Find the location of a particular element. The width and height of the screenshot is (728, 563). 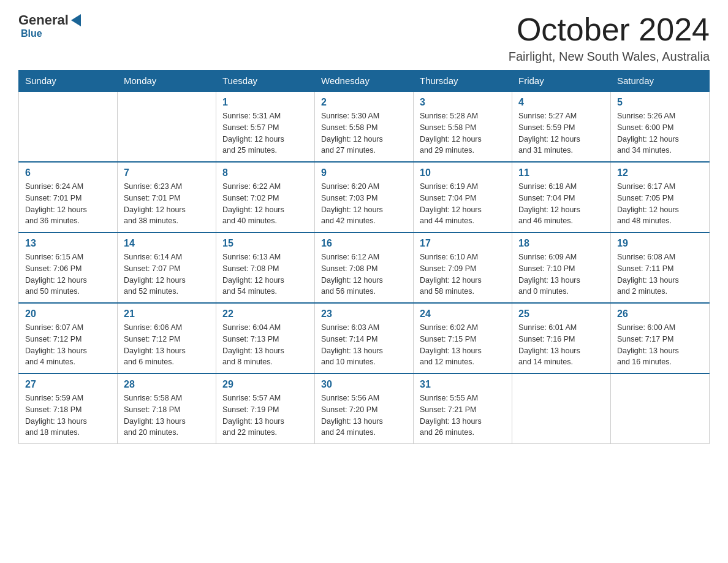

title-block: October 2024 Fairlight, New South Wales,… is located at coordinates (609, 38).